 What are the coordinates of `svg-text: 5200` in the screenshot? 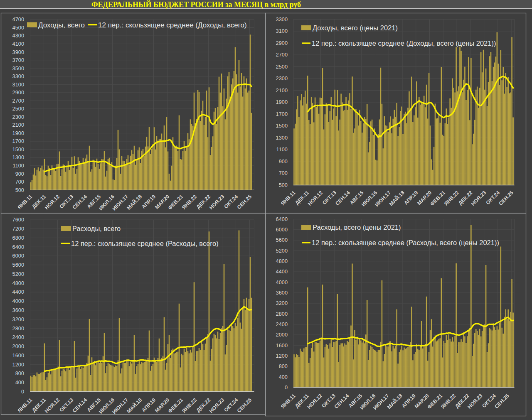 It's located at (282, 251).